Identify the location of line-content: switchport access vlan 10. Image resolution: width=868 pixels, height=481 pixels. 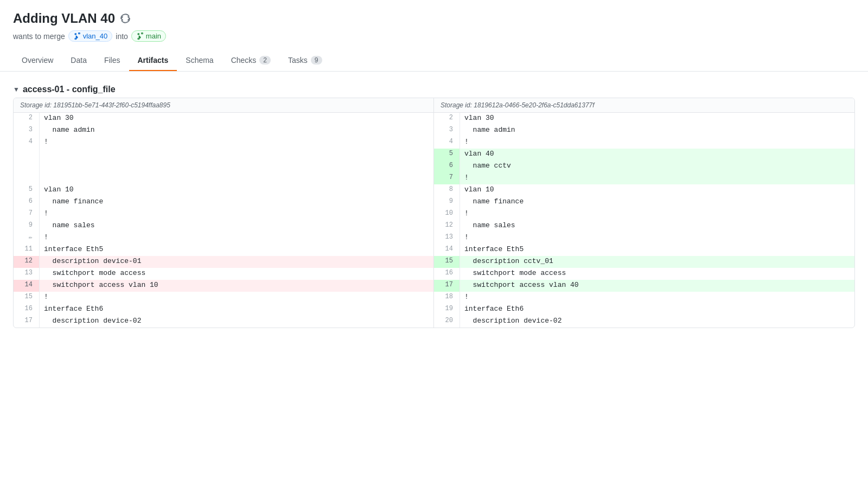
(237, 286).